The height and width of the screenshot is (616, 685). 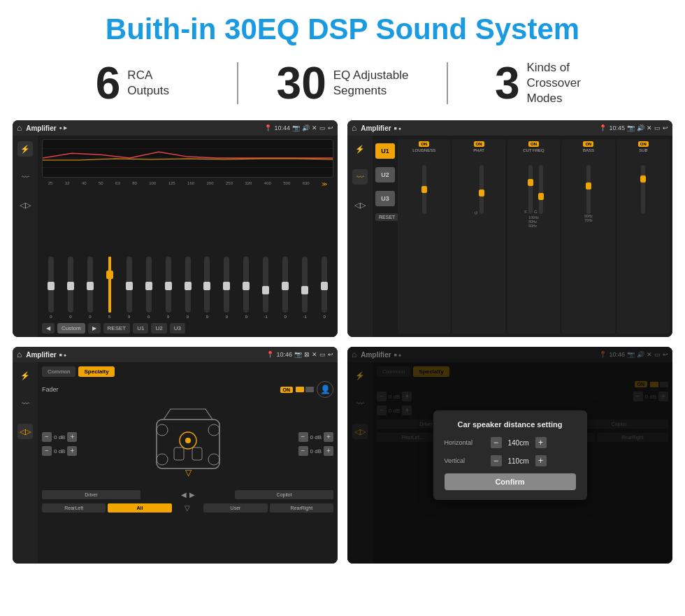 What do you see at coordinates (531, 189) in the screenshot?
I see `cutfreq-slider-f` at bounding box center [531, 189].